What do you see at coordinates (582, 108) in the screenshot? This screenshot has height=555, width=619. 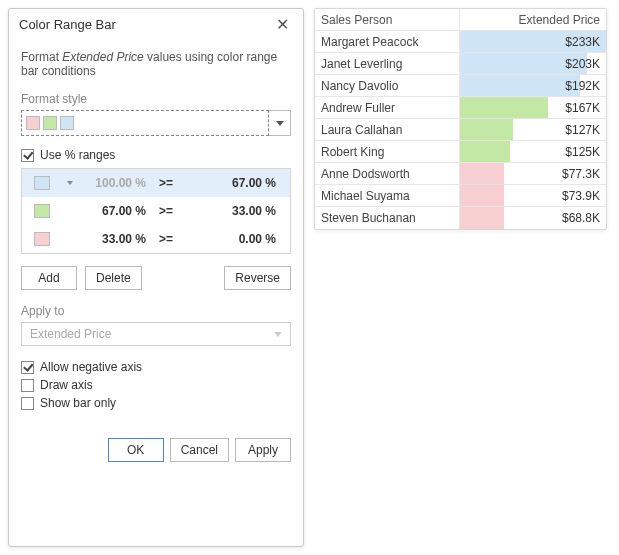 I see `cell-value: $167K` at bounding box center [582, 108].